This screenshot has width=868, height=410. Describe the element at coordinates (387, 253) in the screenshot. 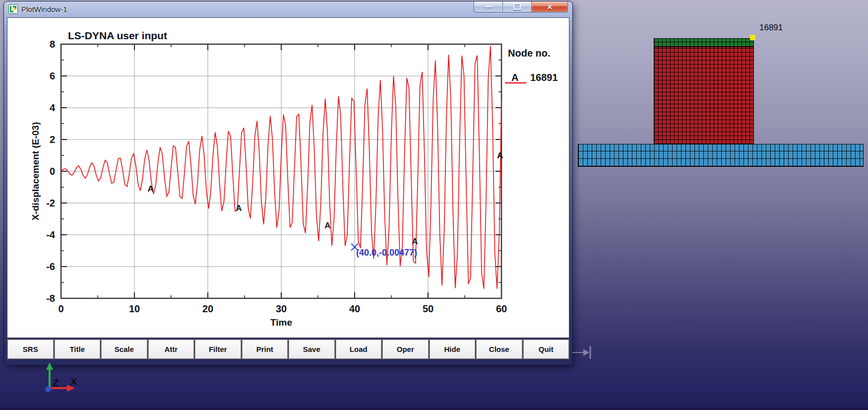

I see `annotation-text: (40.0,-0.00477)` at that location.